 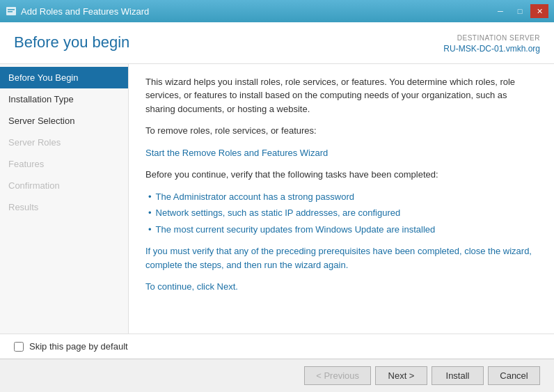 I want to click on remove-link: Start the Remove Roles and Features Wiza…, so click(x=237, y=153).